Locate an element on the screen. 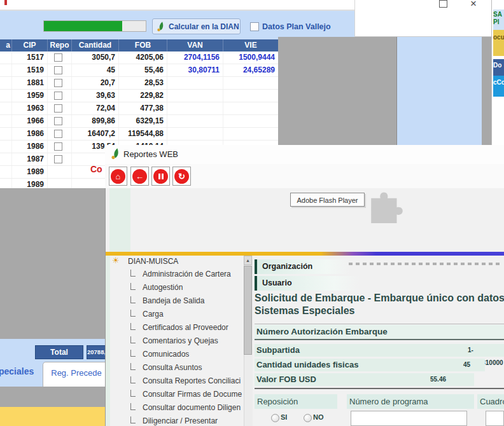  tree-item-certificados-al-proveedor: Certificados al Proveedor is located at coordinates (176, 328).